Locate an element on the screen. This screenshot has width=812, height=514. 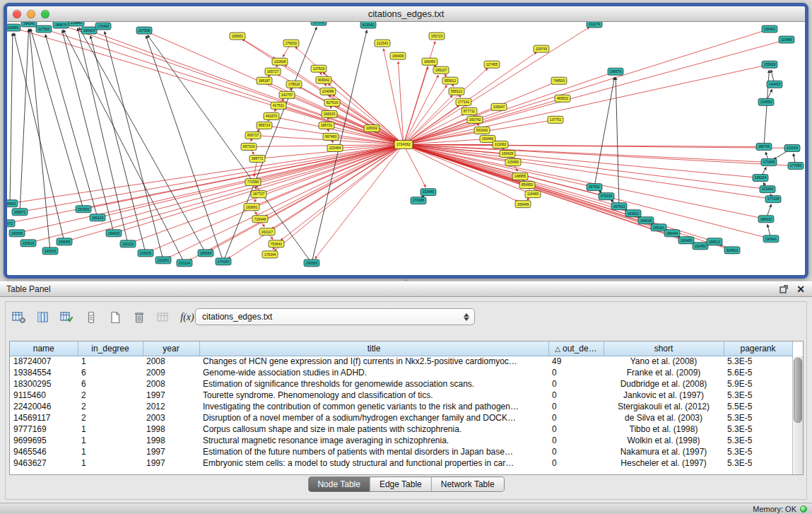
table-cell-title: Embryonic stem cells: a model to study s… is located at coordinates (374, 463).